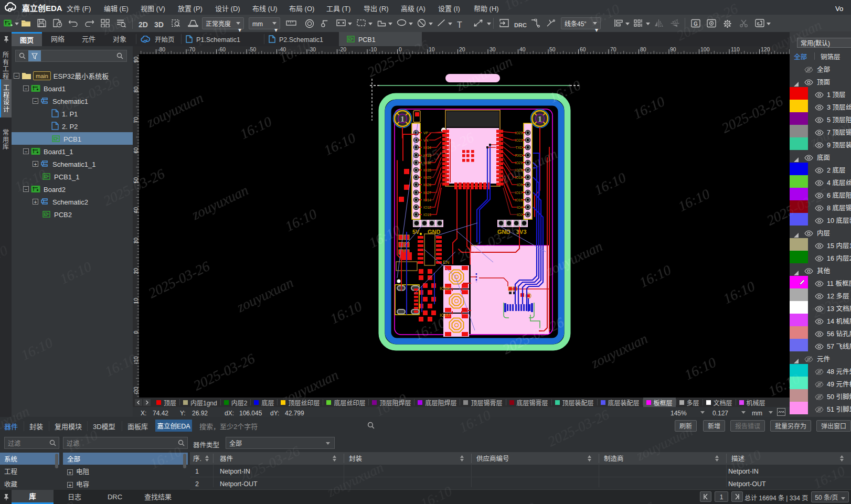 This screenshot has width=851, height=504. I want to click on svg-text: EN, so click(446, 262).